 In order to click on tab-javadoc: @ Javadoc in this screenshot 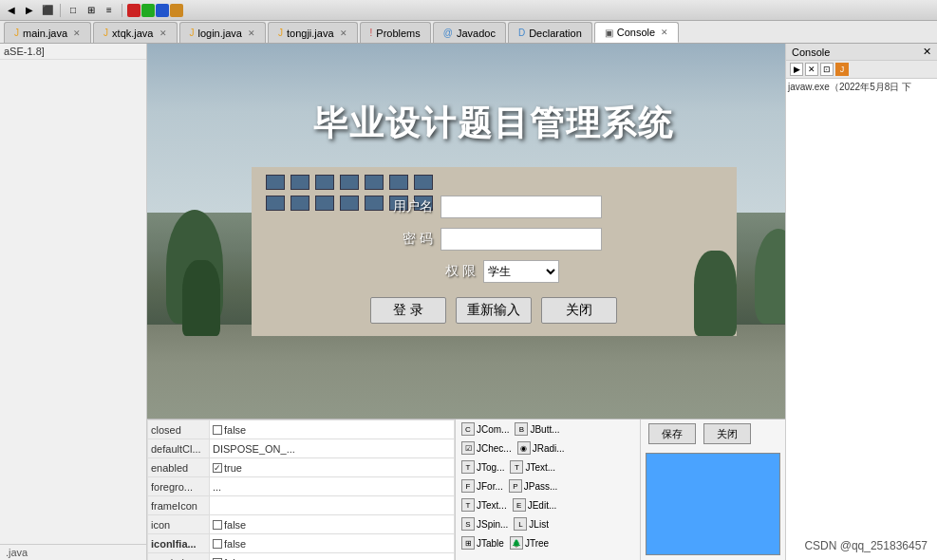, I will do `click(469, 32)`.